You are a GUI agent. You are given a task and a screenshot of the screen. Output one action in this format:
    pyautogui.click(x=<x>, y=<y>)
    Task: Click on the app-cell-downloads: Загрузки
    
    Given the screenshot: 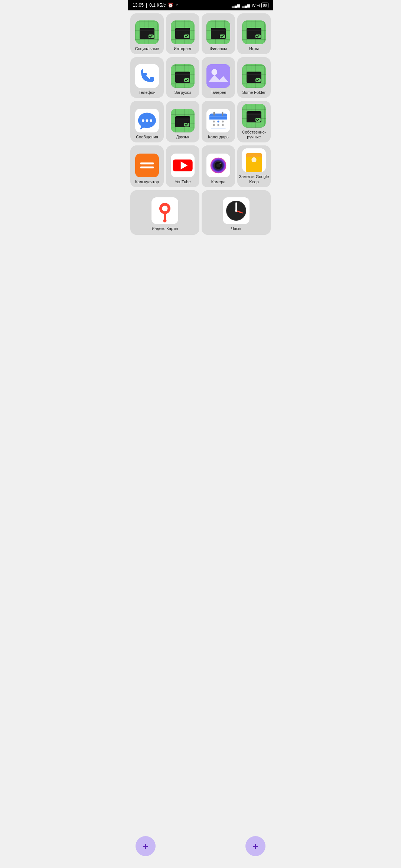 What is the action you would take?
    pyautogui.click(x=183, y=78)
    